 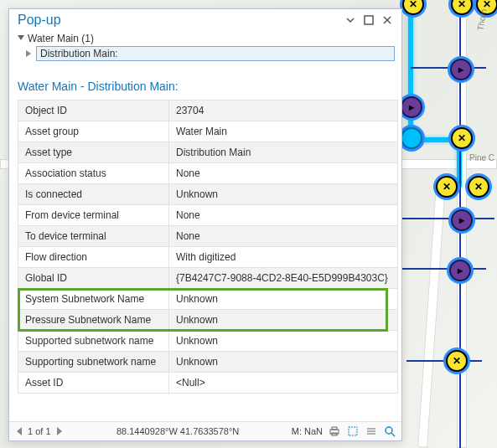 What do you see at coordinates (179, 20) in the screenshot?
I see `panel-title: Pop-up` at bounding box center [179, 20].